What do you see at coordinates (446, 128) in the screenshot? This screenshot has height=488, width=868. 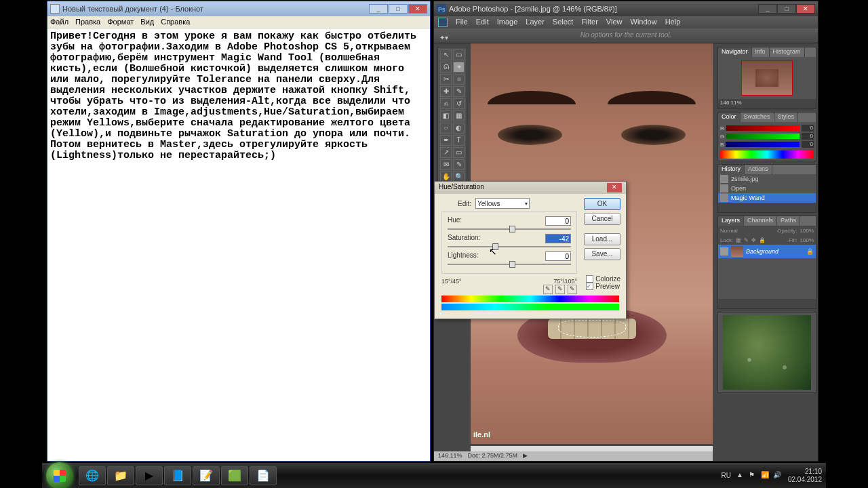 I see `blur-tool-icon: ○` at bounding box center [446, 128].